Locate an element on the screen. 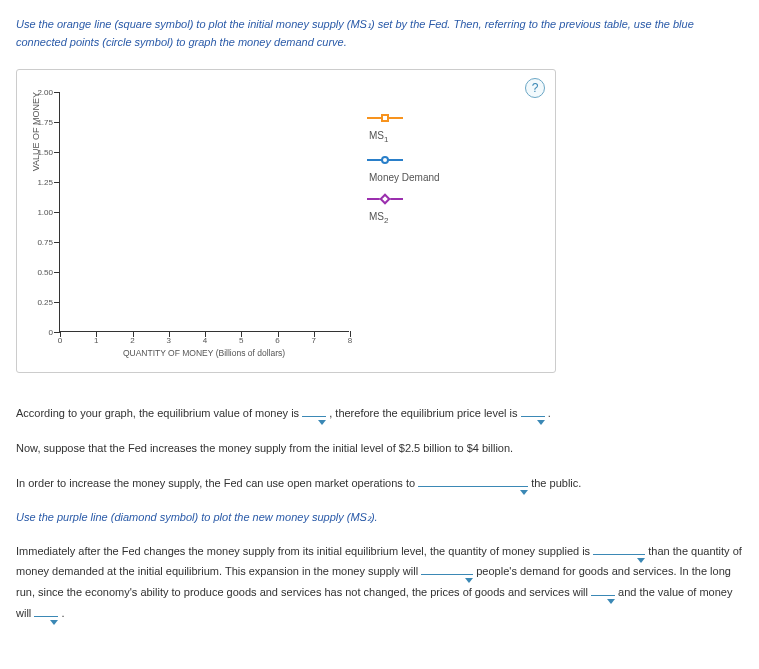 The width and height of the screenshot is (759, 669). question-equilibrium: According to your graph, the equilibrium… is located at coordinates (380, 414).